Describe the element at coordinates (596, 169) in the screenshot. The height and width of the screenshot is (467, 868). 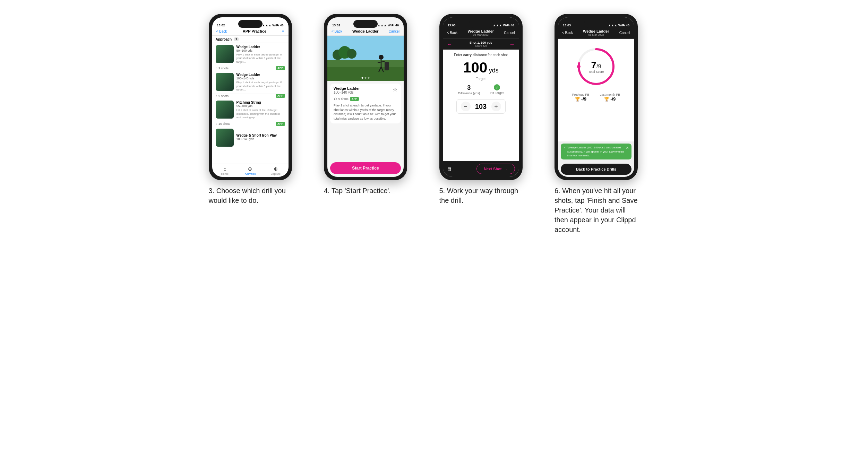
I see `back-to-drills-btn: Back to Practice Drills` at that location.